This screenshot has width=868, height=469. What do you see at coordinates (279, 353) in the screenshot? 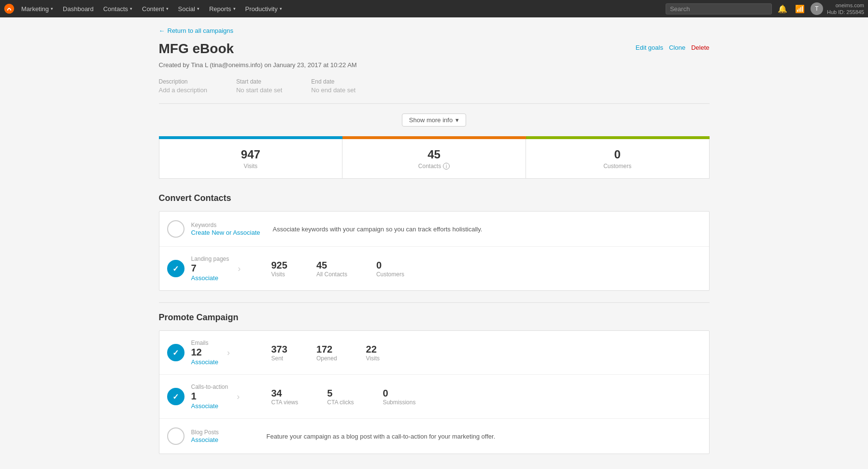
I see `emails-sent: 373 Sent` at bounding box center [279, 353].